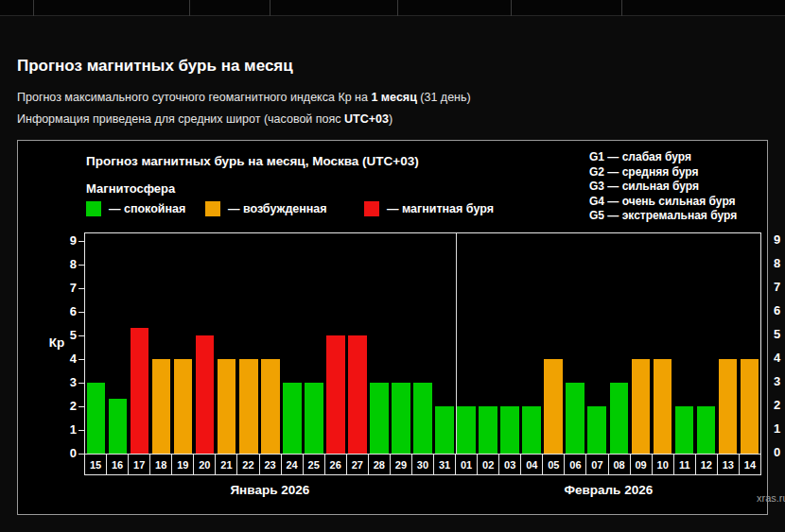 The width and height of the screenshot is (785, 532). Describe the element at coordinates (777, 311) in the screenshot. I see `right-y-tick-label-6: 6` at that location.